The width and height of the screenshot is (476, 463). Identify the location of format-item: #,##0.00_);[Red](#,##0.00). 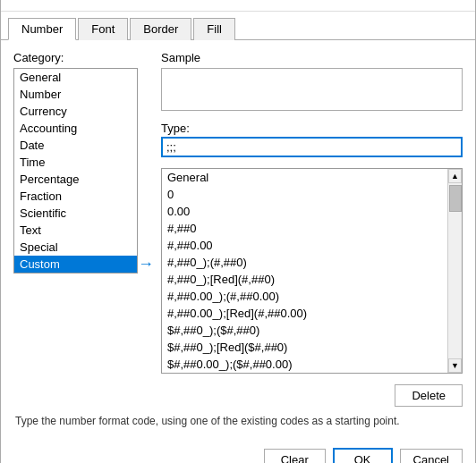
(304, 313).